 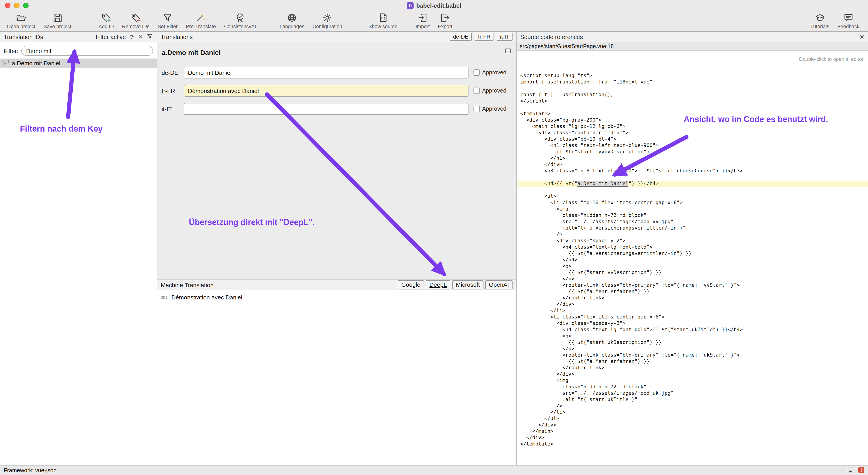 I want to click on code-line: src="../../assets/images/mood_vv.jpg", so click(x=692, y=222).